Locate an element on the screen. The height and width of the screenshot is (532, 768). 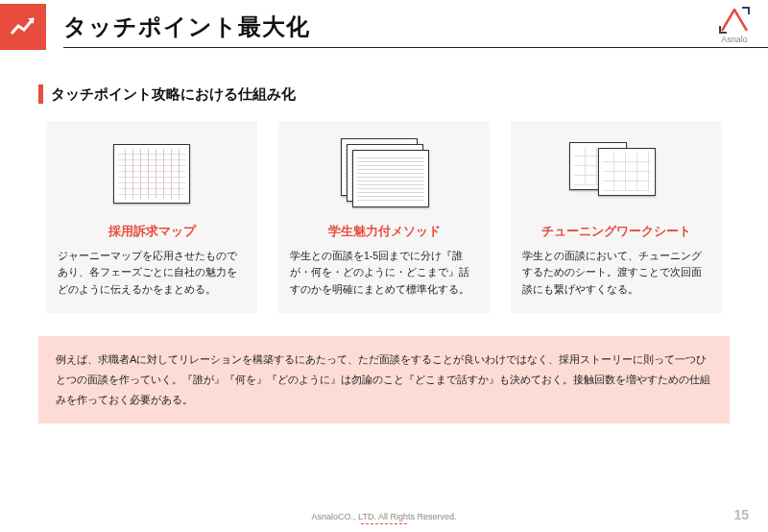
brand-name: Asnalo is located at coordinates (734, 39).